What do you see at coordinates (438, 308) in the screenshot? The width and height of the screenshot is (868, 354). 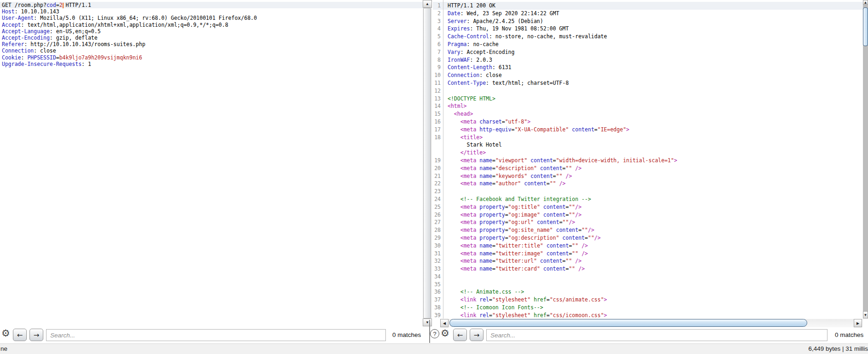 I see `line-number: 38` at bounding box center [438, 308].